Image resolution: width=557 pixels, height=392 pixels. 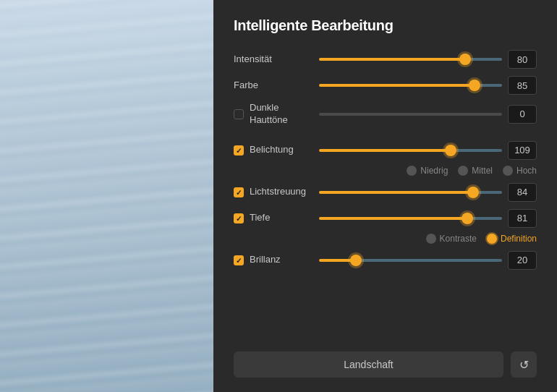 I want to click on reset-button: ↺, so click(x=524, y=365).